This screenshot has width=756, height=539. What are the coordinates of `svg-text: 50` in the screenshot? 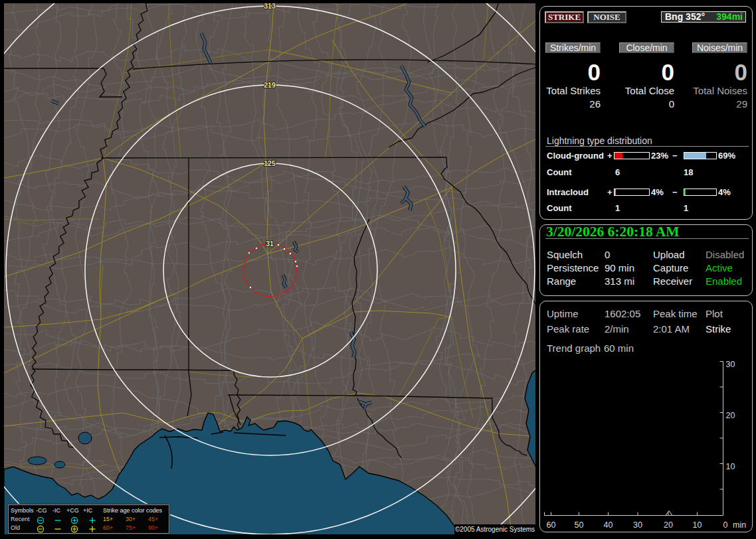 It's located at (579, 525).